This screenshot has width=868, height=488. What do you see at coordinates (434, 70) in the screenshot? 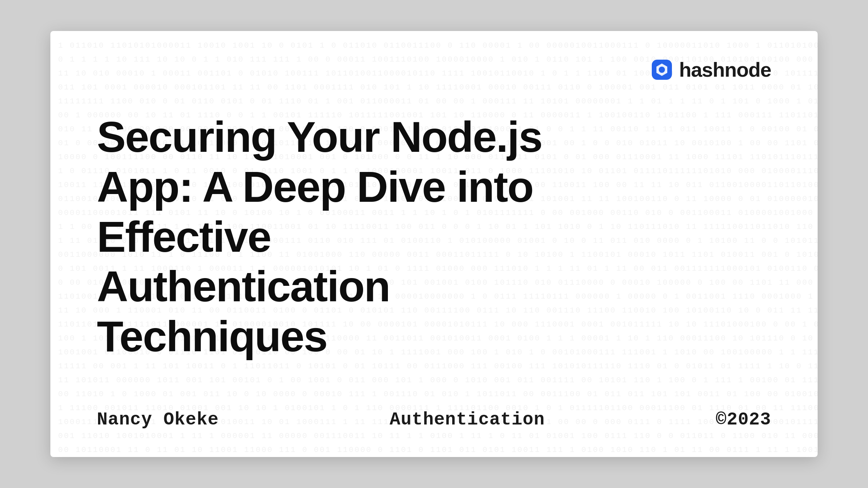
I see `logo-area: hashnode` at bounding box center [434, 70].